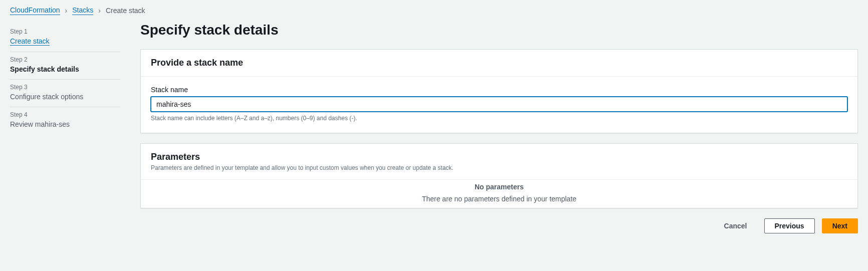  I want to click on step-label: Step 2, so click(65, 60).